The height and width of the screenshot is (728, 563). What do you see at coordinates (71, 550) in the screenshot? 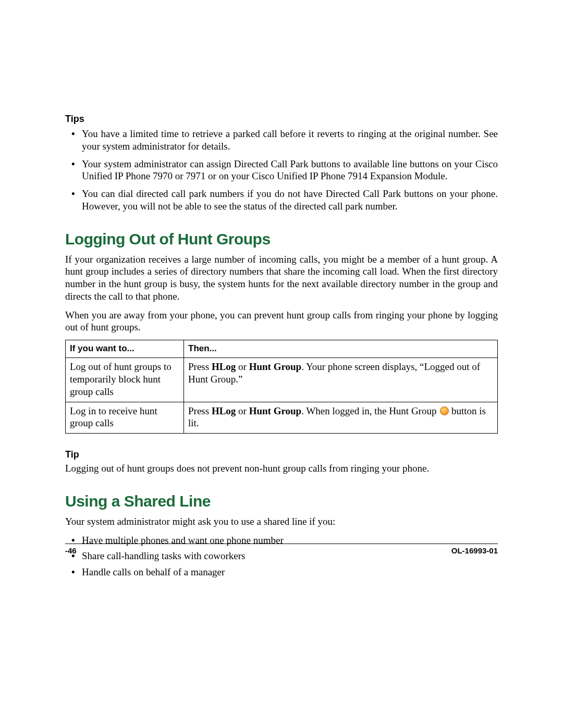
I see `page-number: -46` at bounding box center [71, 550].